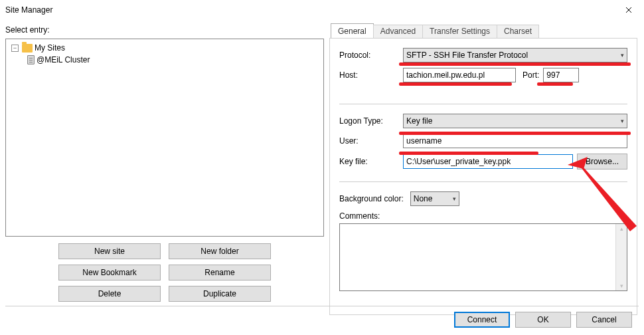 The width and height of the screenshot is (644, 335). Describe the element at coordinates (459, 32) in the screenshot. I see `tab-transfer: Transfer Settings` at that location.